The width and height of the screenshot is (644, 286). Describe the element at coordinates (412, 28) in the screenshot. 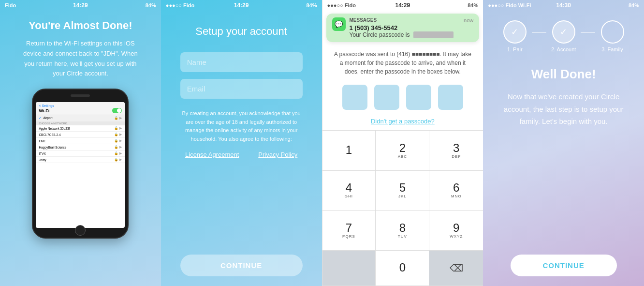

I see `notification-content: MESSAGES now 1 (503) 345-5542 Your Circl…` at that location.